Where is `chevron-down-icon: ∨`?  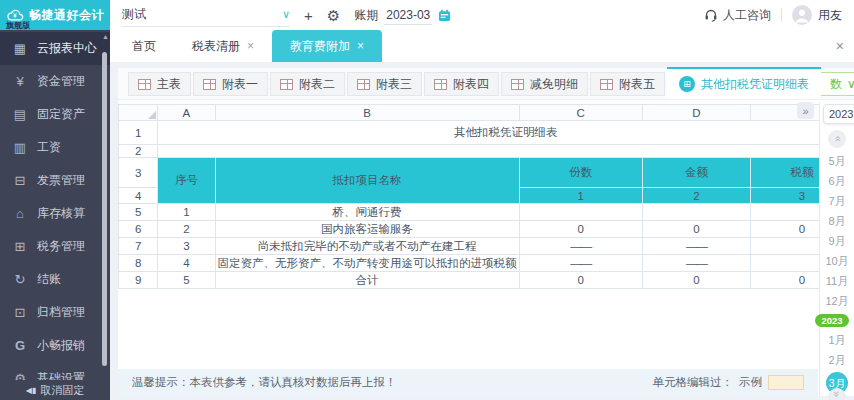
chevron-down-icon: ∨ is located at coordinates (850, 84).